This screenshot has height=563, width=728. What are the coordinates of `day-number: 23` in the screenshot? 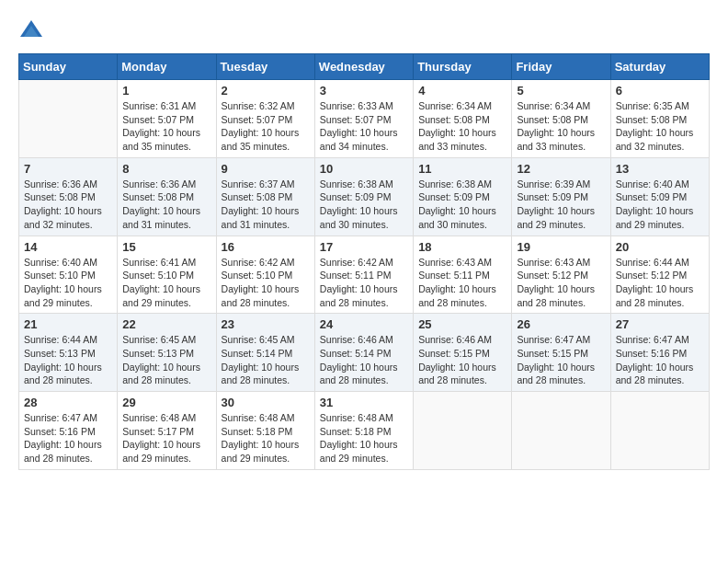 It's located at (266, 324).